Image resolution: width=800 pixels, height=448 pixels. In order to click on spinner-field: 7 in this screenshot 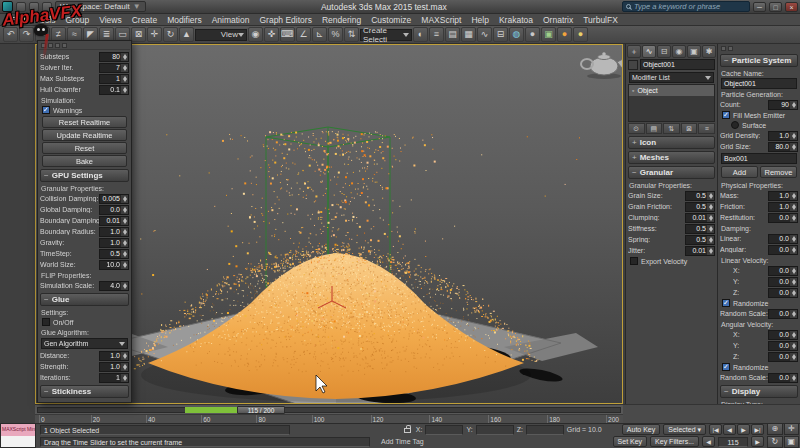, I will do `click(114, 68)`.